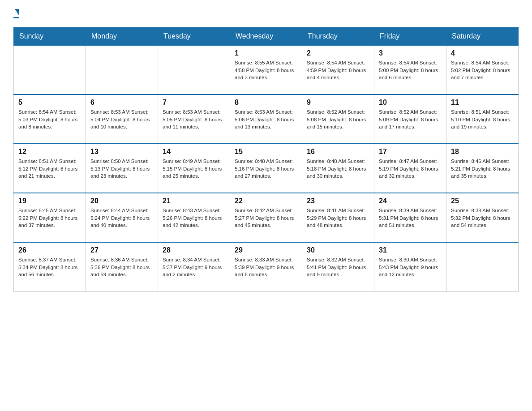  Describe the element at coordinates (410, 53) in the screenshot. I see `day-number: 3` at that location.